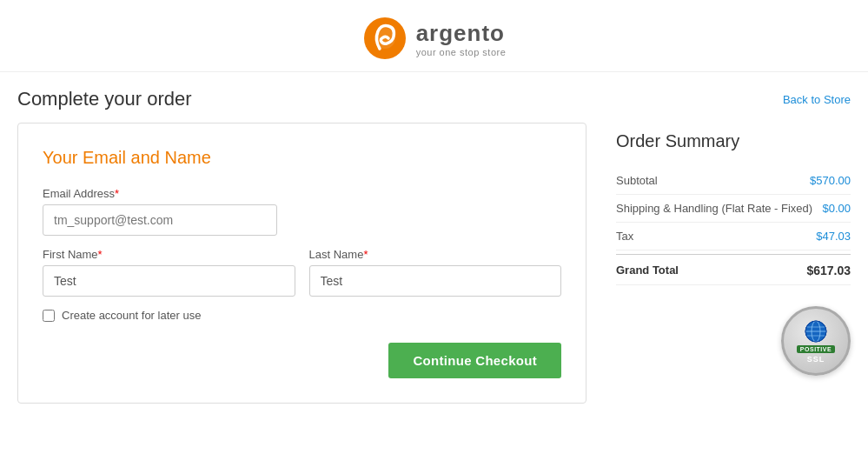 The width and height of the screenshot is (868, 454). What do you see at coordinates (160, 220) in the screenshot?
I see `email-input` at bounding box center [160, 220].